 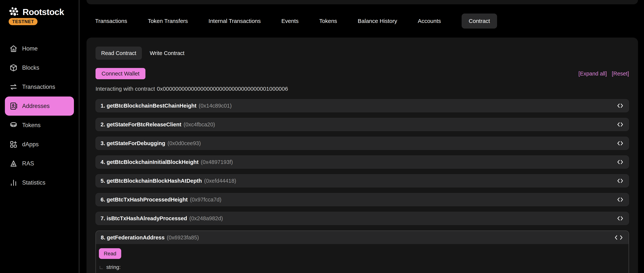 I want to click on sidebar-item-label: Blocks, so click(x=31, y=68).